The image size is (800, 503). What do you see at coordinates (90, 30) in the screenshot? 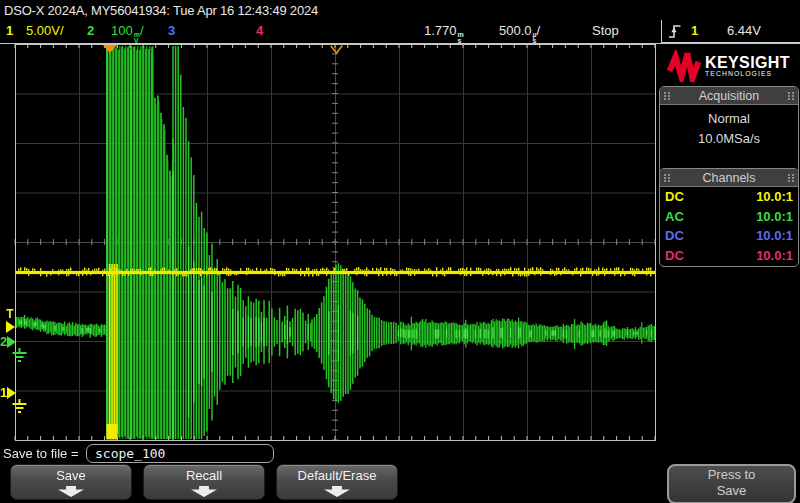
I see `ch2-number: 2` at bounding box center [90, 30].